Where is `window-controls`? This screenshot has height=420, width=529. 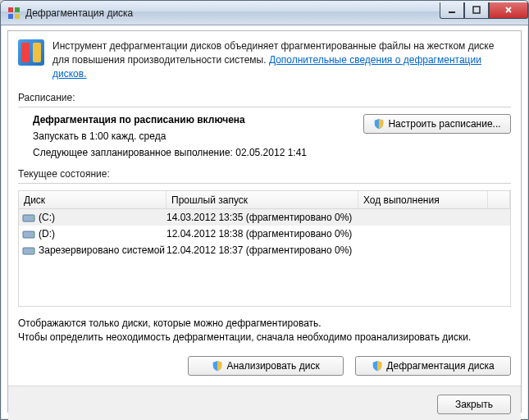
window-controls is located at coordinates (484, 11).